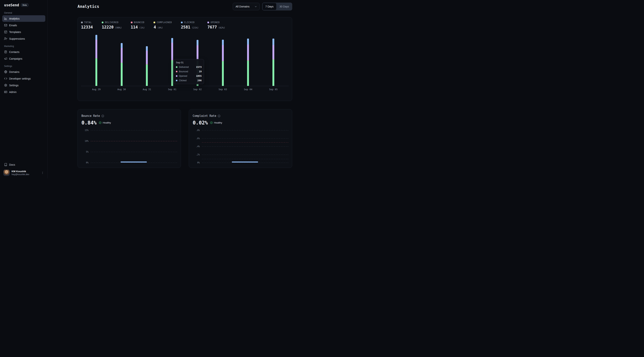 This screenshot has height=357, width=644. I want to click on sidebar-item-developer-settings: Developer settings, so click(24, 78).